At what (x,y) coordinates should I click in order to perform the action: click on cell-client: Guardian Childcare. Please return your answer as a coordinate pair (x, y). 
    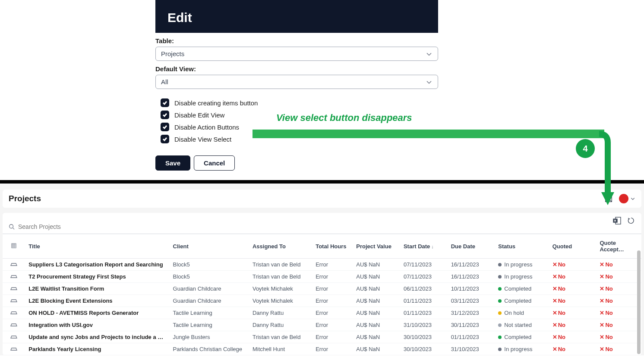
    Looking at the image, I should click on (209, 289).